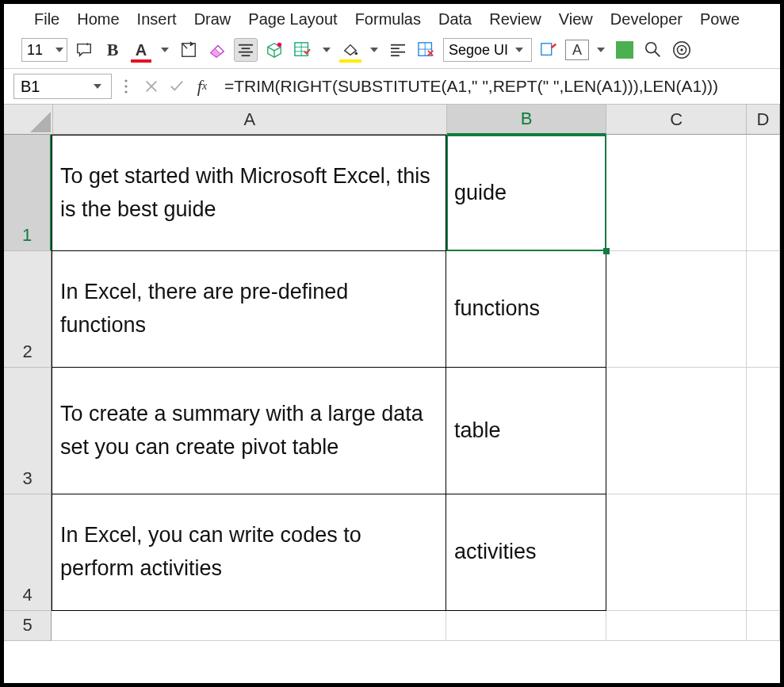 This screenshot has width=784, height=687. Describe the element at coordinates (398, 50) in the screenshot. I see `align-left-button` at that location.